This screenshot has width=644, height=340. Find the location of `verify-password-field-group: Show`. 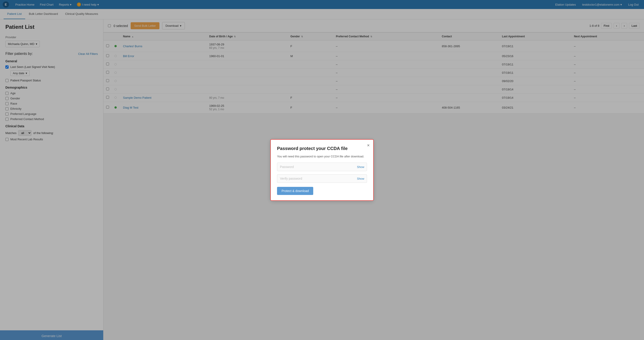

verify-password-field-group: Show is located at coordinates (322, 178).